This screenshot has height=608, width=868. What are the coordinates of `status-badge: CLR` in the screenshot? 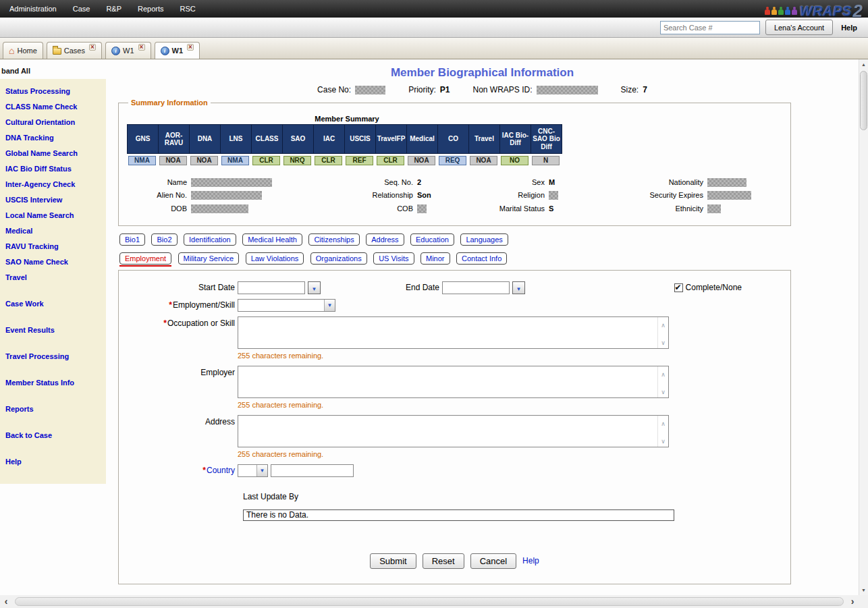 It's located at (266, 161).